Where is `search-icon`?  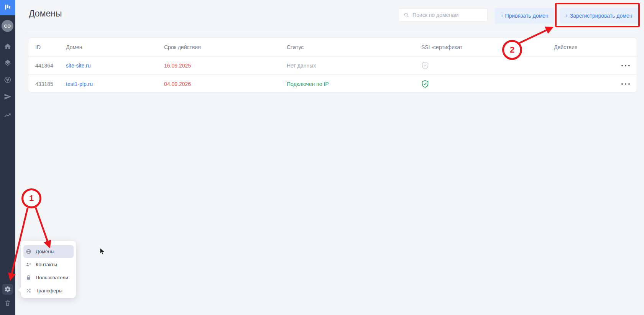 search-icon is located at coordinates (406, 15).